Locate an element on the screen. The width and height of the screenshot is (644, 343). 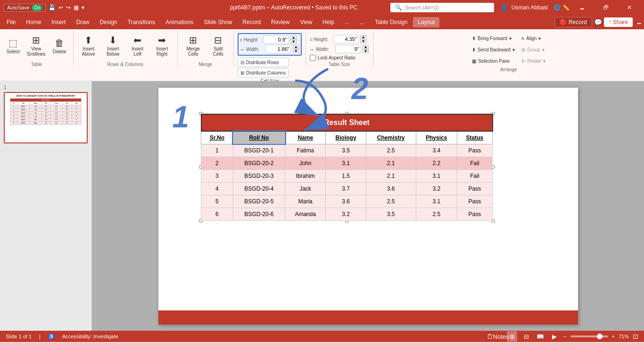
bring-forward-button: ⬆ Bring Forward ▾ is located at coordinates (493, 38).